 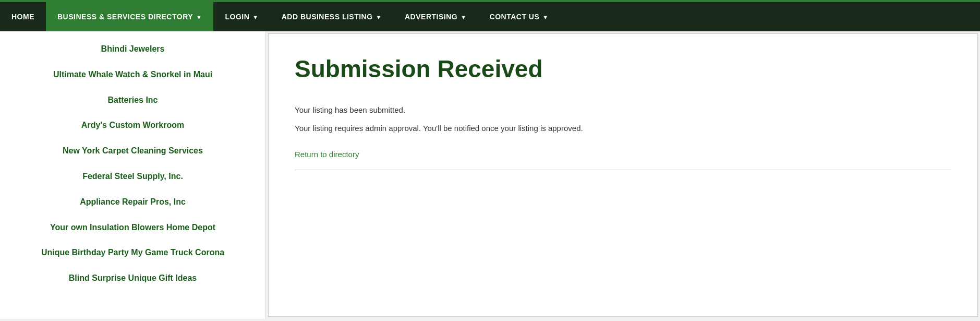 What do you see at coordinates (237, 17) in the screenshot?
I see `nav-login-label: LOGIN` at bounding box center [237, 17].